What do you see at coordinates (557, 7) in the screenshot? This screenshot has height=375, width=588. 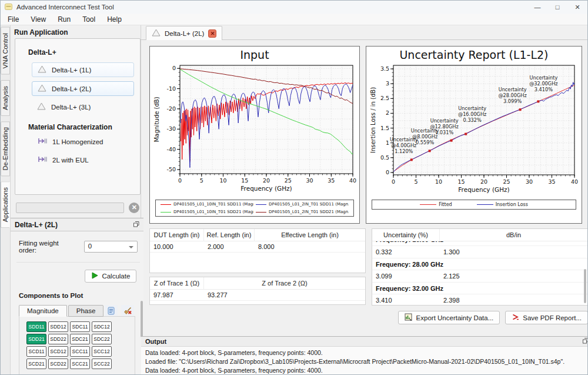 I see `maximize-icon: □` at bounding box center [557, 7].